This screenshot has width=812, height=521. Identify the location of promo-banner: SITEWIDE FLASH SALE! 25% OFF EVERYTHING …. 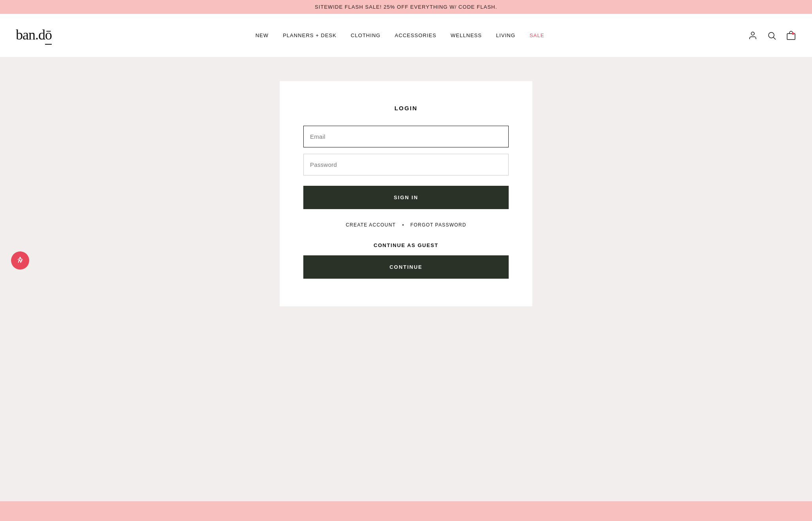
(406, 7).